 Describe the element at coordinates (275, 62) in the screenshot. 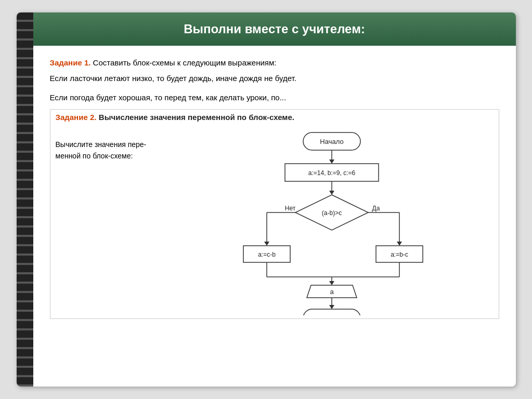

I see `task1-label: Задание 1. Составить блок-схемы к следую…` at that location.